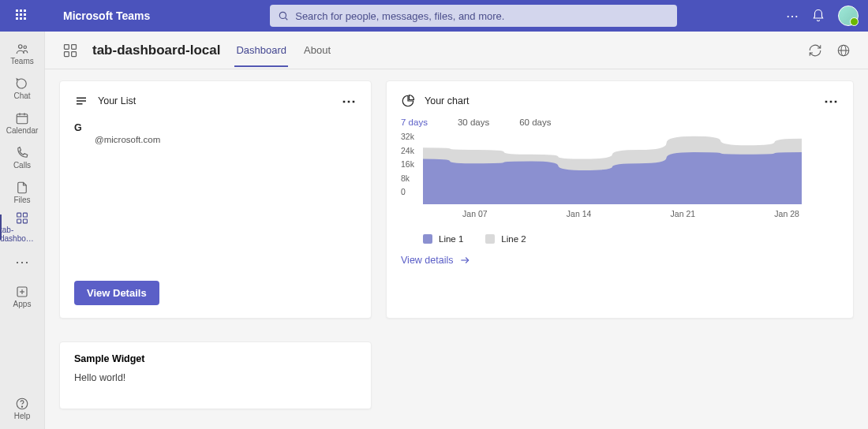  Describe the element at coordinates (620, 188) in the screenshot. I see `chart-area: 32k 24k 16k 8k 0 Jan 07 Jan 14 Jan 21 Ja…` at that location.